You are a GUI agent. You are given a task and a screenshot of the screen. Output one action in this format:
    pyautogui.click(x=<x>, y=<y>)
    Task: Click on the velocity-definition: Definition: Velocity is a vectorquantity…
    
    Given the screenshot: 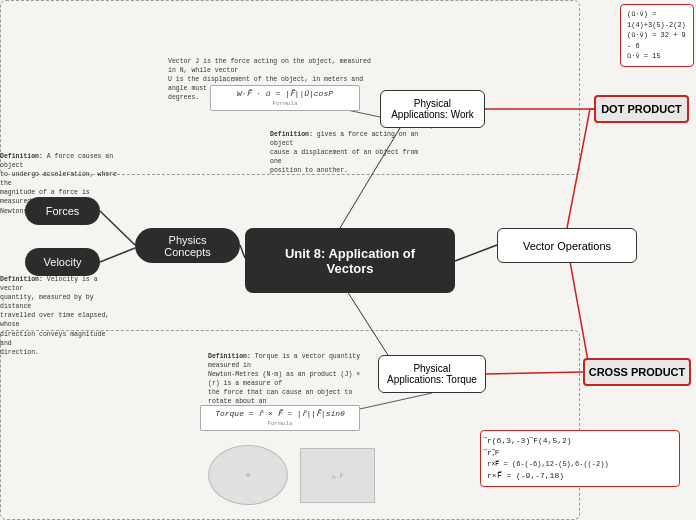 What is the action you would take?
    pyautogui.click(x=59, y=316)
    